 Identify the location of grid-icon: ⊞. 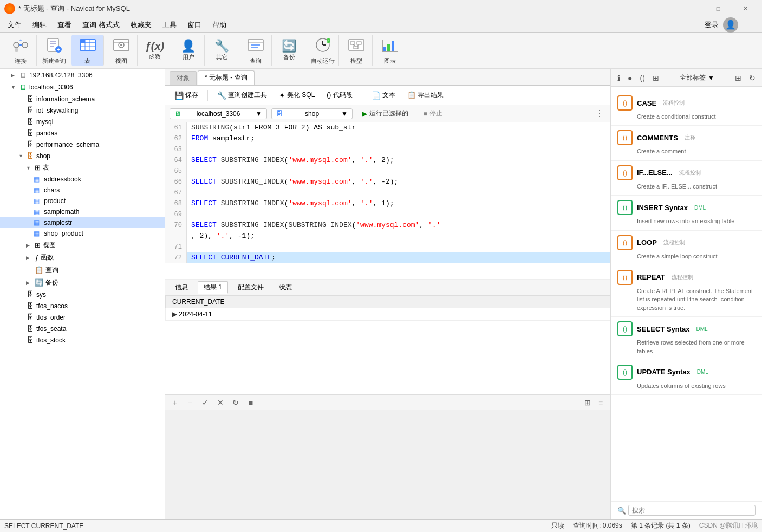
(656, 78).